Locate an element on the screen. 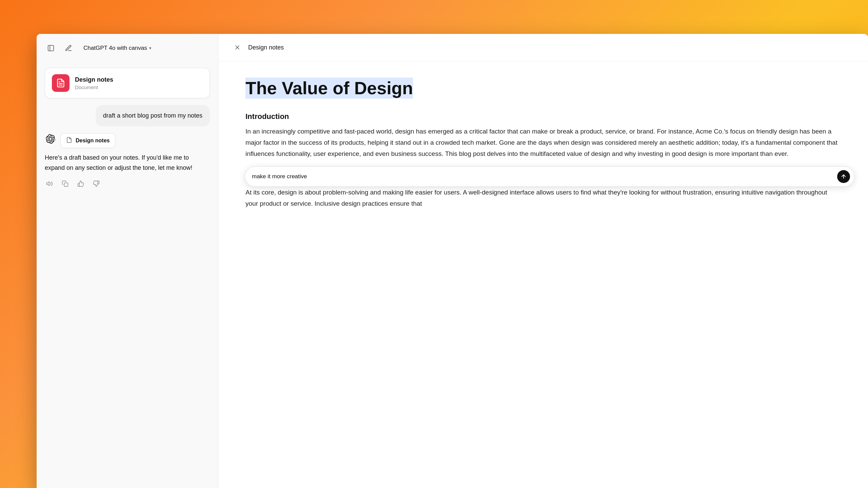  intro-paragraph: In an increasingly competitive and fast-… is located at coordinates (543, 143).